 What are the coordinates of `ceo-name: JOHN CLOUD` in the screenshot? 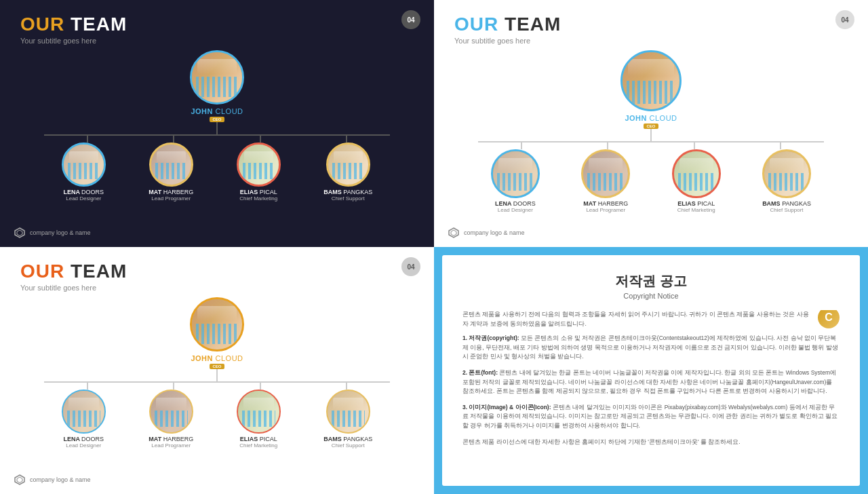 It's located at (217, 111).